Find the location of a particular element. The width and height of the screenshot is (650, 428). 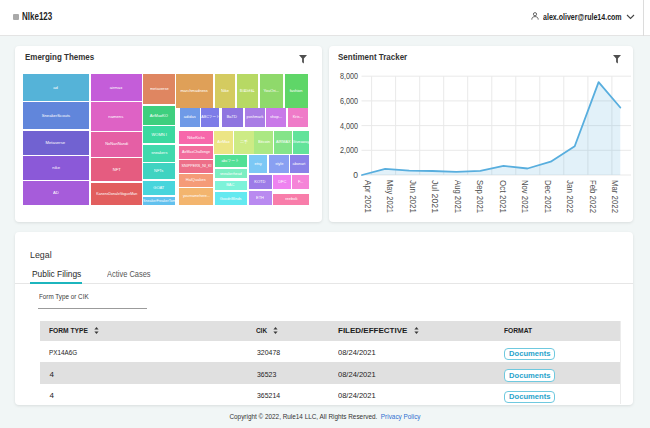

svg-text: Jun 2021 is located at coordinates (413, 196).